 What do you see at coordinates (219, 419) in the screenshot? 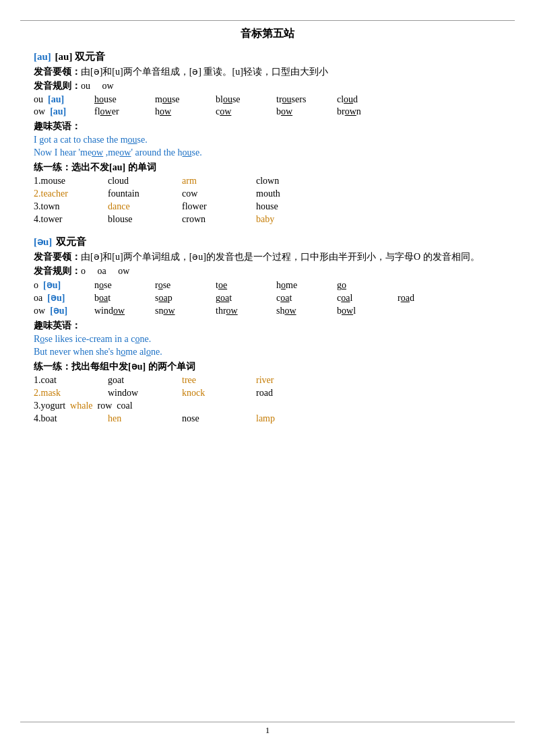
I see `s2-ex4-3: nose` at bounding box center [219, 419].